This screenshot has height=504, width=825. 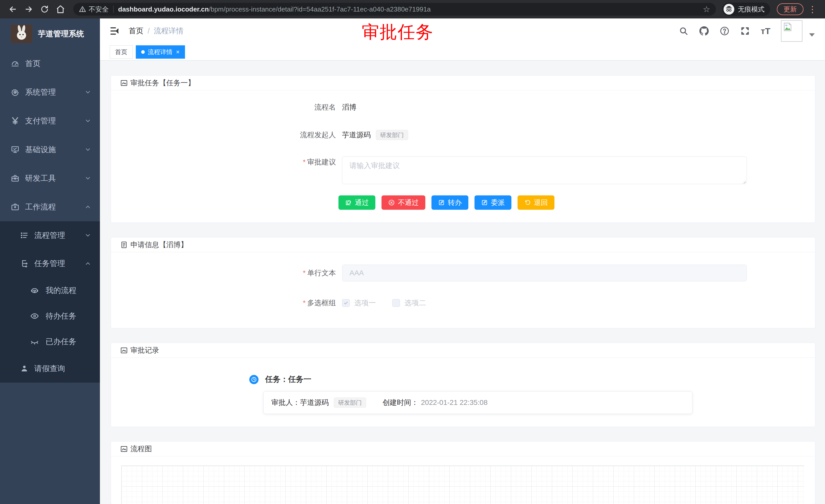 What do you see at coordinates (41, 207) in the screenshot?
I see `sidebar-item-label: 工作流程` at bounding box center [41, 207].